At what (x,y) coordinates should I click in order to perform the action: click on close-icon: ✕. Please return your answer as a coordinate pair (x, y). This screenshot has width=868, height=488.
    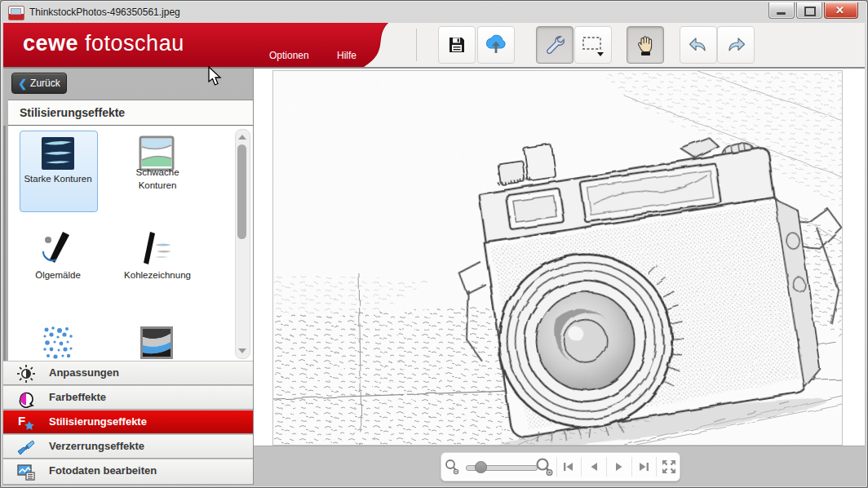
    Looking at the image, I should click on (840, 10).